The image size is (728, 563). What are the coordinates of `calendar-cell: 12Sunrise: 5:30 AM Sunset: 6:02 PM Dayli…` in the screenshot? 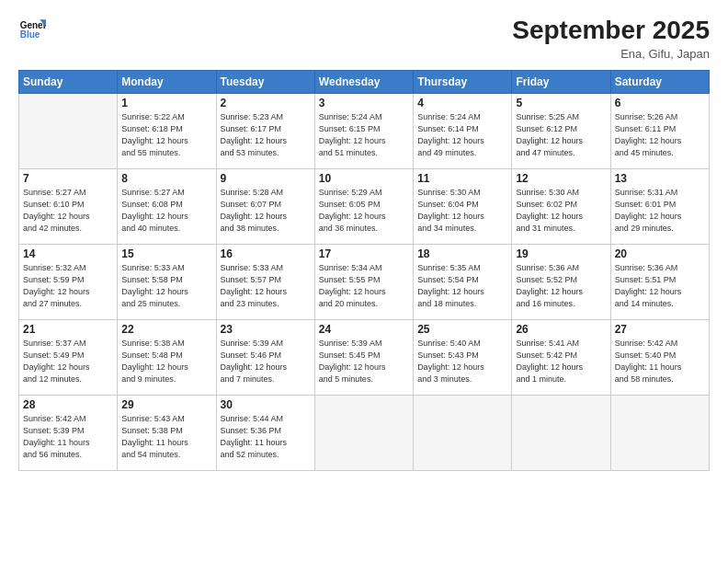 It's located at (561, 206).